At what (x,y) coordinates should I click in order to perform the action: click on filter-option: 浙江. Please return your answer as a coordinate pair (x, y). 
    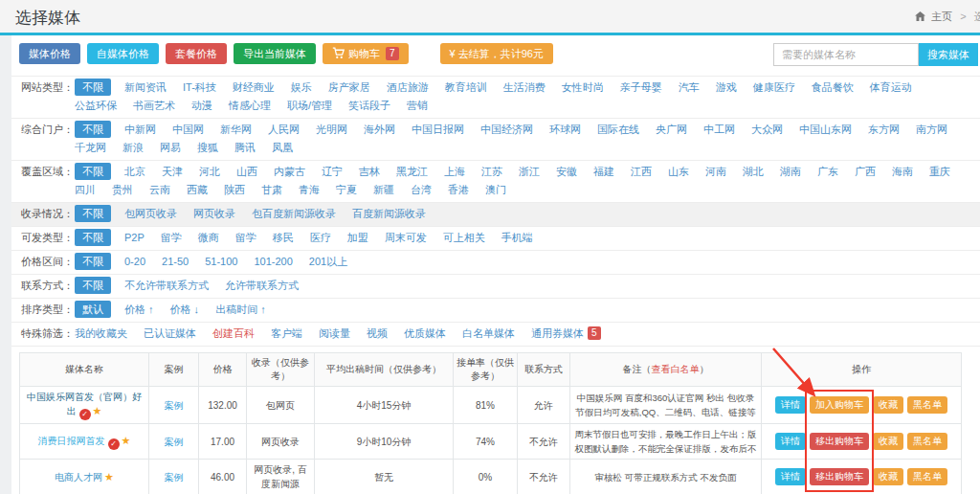
    Looking at the image, I should click on (529, 172).